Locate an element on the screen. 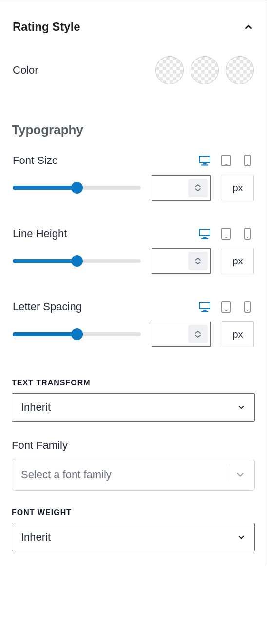  font-size-number is located at coordinates (181, 188).